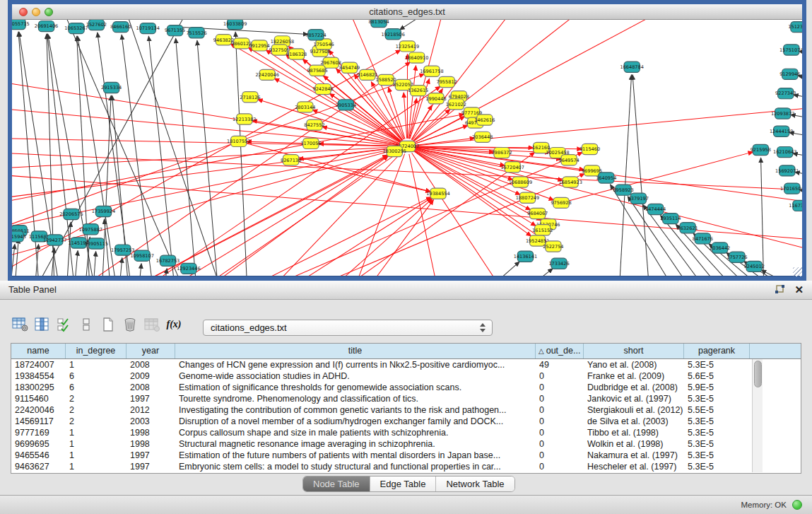 This screenshot has width=812, height=514. What do you see at coordinates (791, 49) in the screenshot?
I see `graph-node: 15751074` at bounding box center [791, 49].